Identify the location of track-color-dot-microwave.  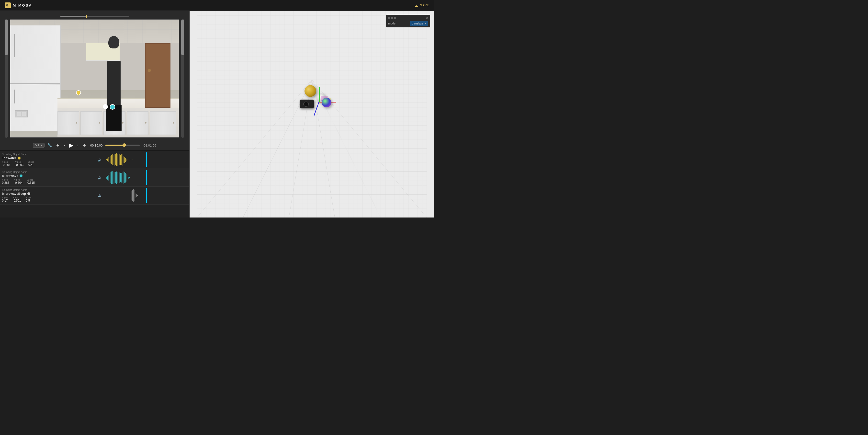
(21, 176).